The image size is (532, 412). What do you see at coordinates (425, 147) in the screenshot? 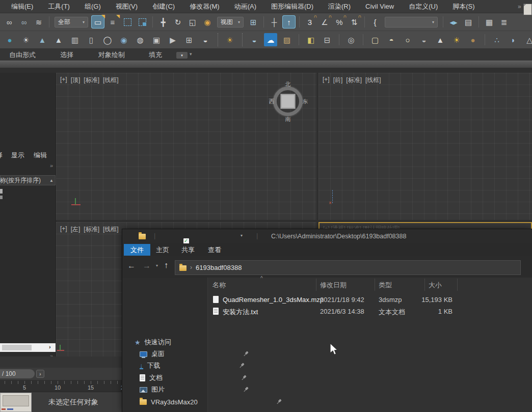
I see `viewport-front` at bounding box center [425, 147].